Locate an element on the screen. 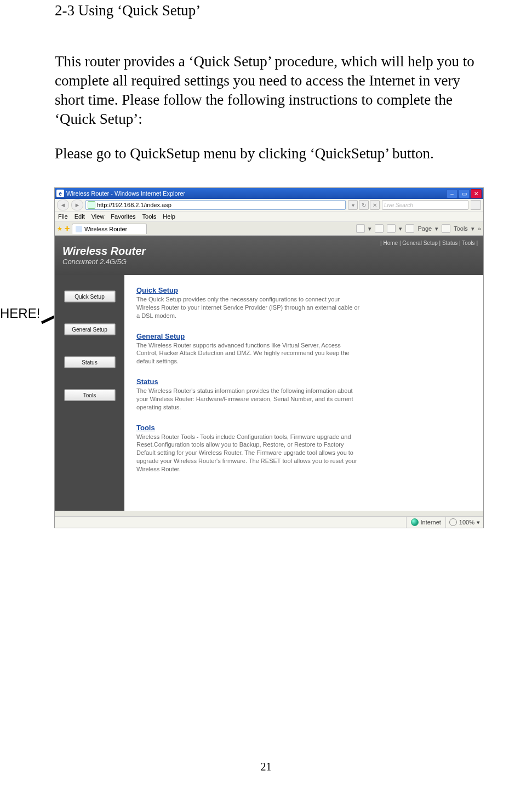 This screenshot has width=532, height=805. link-general-setup: General Setup is located at coordinates (299, 336).